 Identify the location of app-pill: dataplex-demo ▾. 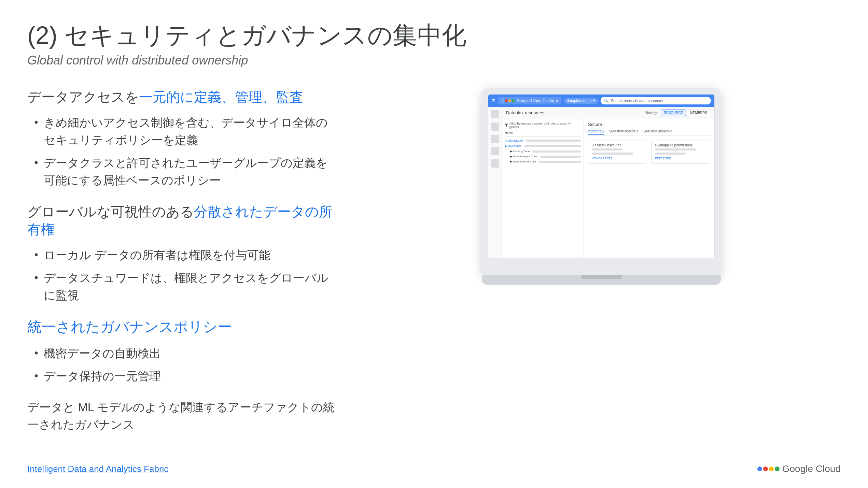
(581, 101).